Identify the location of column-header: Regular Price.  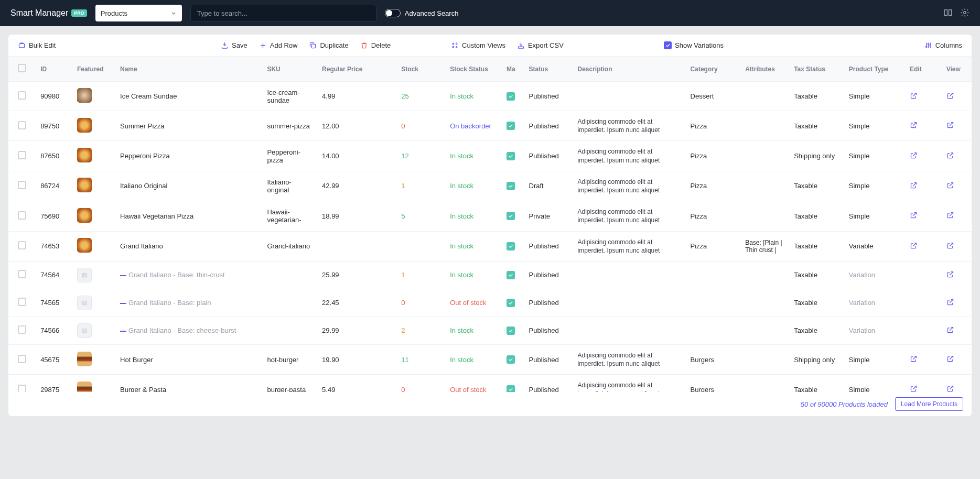
(357, 69).